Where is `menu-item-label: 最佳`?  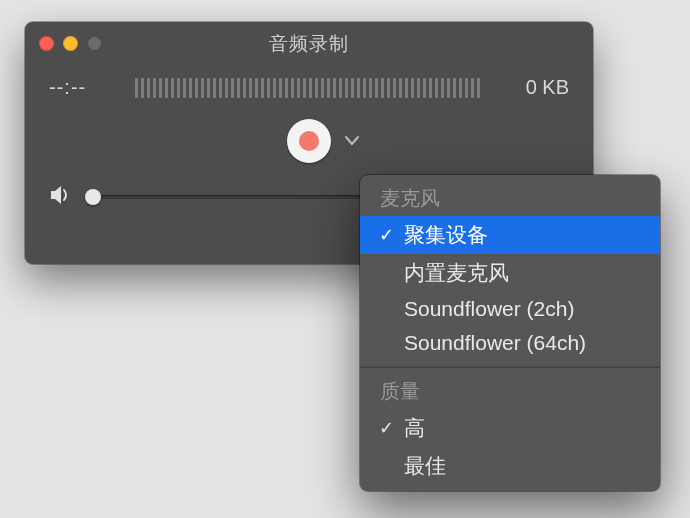
menu-item-label: 最佳 is located at coordinates (524, 466).